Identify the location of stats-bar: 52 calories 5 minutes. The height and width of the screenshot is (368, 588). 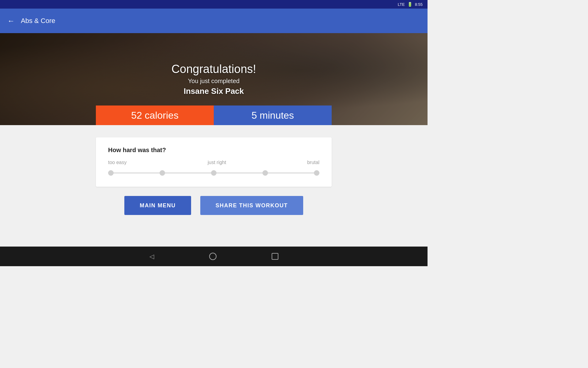
(214, 115).